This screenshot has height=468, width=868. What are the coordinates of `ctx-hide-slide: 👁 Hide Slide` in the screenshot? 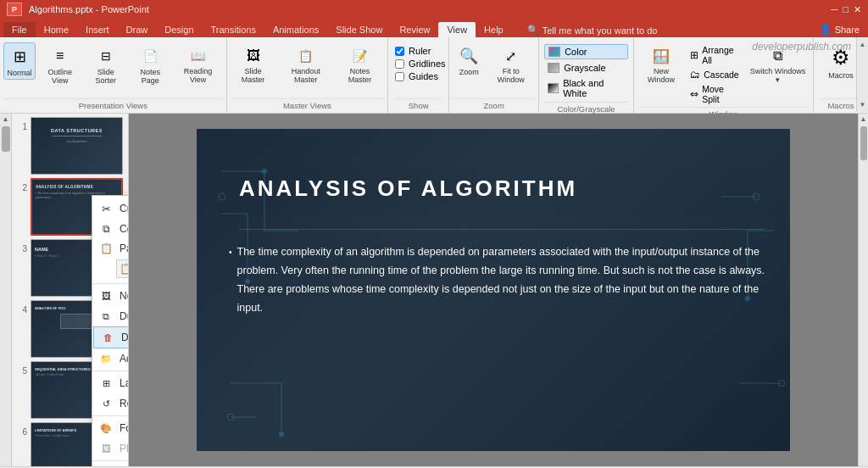 It's located at (110, 465).